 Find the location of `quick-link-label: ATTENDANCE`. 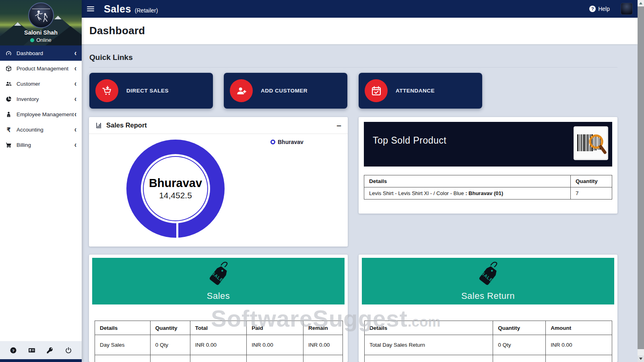

quick-link-label: ATTENDANCE is located at coordinates (415, 91).